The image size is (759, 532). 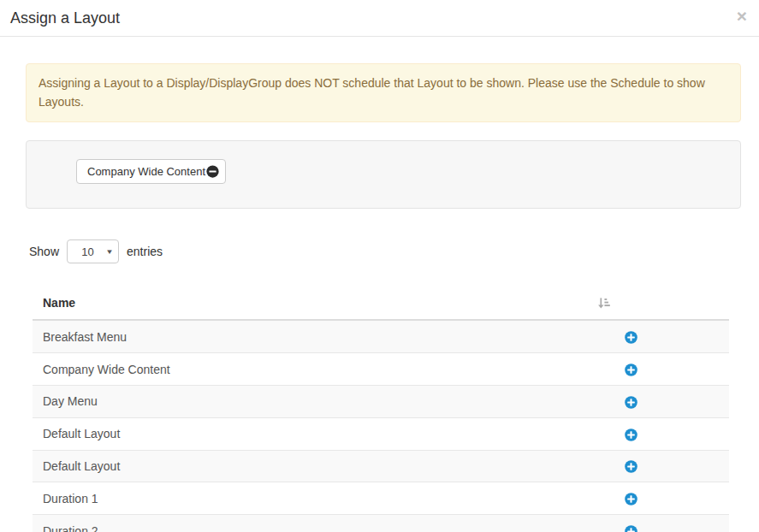 What do you see at coordinates (92, 251) in the screenshot?
I see `entries-select-wrap: 10 ▼` at bounding box center [92, 251].